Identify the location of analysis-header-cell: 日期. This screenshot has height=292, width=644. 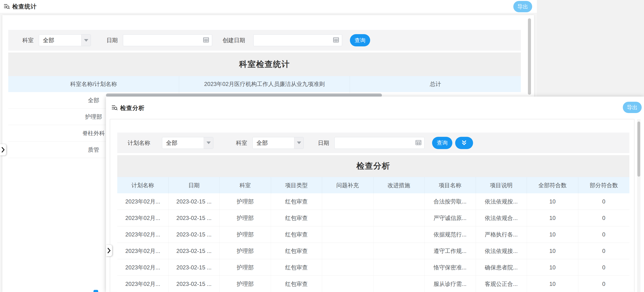
(194, 185).